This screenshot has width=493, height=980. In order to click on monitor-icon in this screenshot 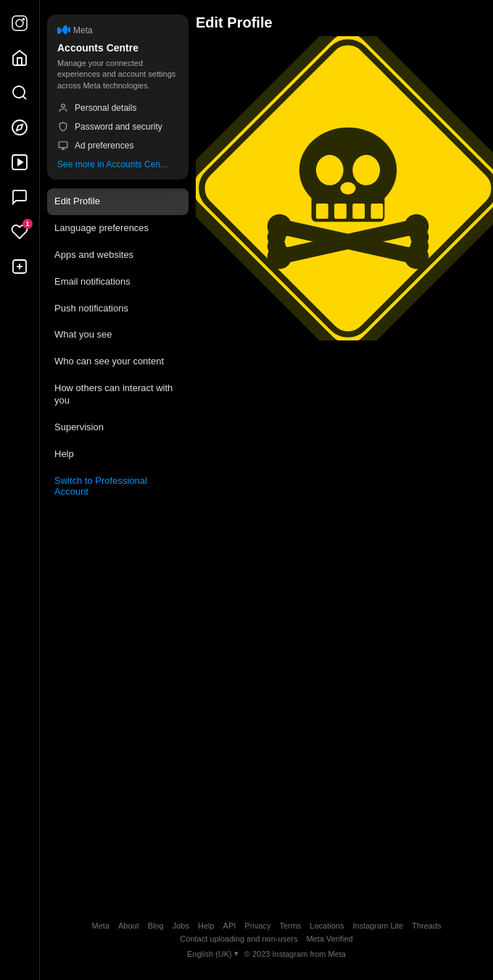, I will do `click(63, 146)`.